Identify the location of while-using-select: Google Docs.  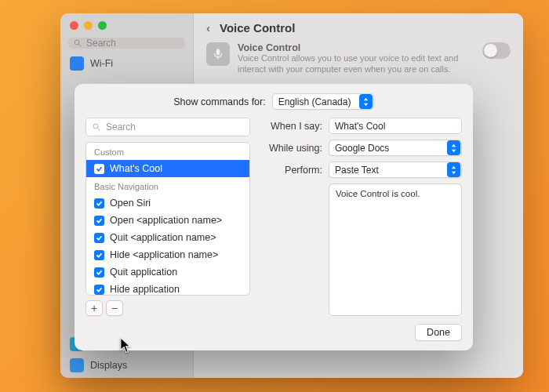
(395, 147).